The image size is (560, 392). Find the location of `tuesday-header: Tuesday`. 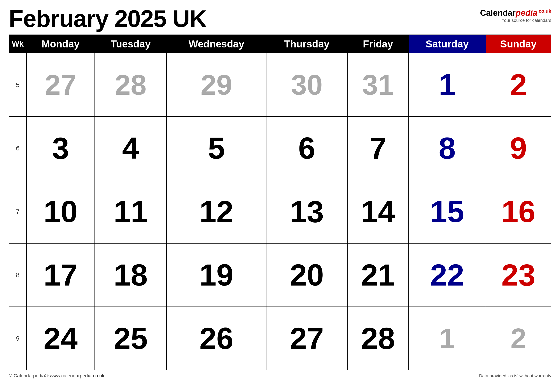

tuesday-header: Tuesday is located at coordinates (131, 44).